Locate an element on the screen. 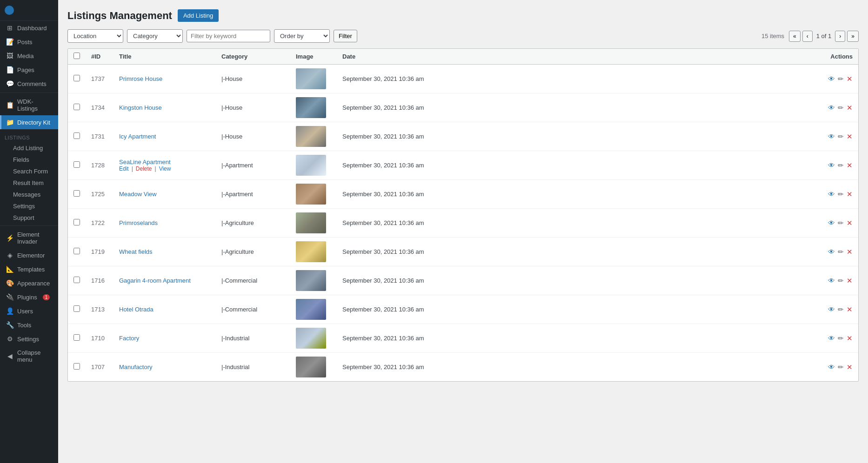  sidebar-item-dashboard: ⊞ Dashboard is located at coordinates (29, 28).